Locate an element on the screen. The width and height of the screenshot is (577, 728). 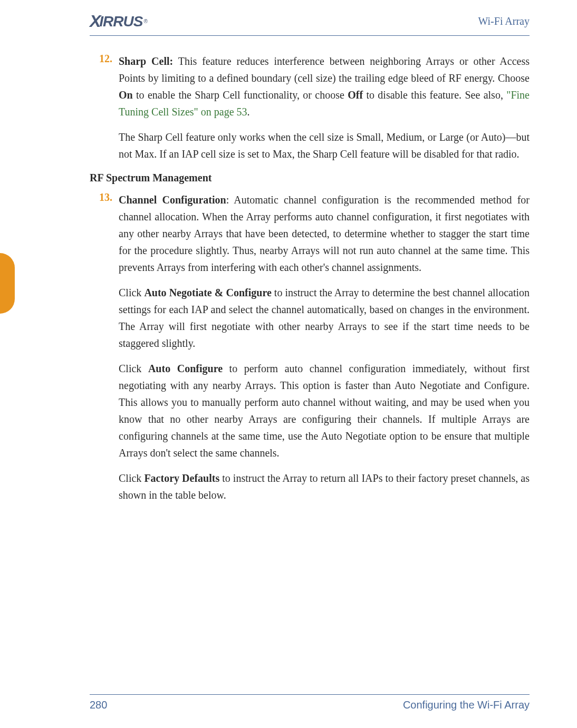
item-title: Channel Configuration is located at coordinates (172, 200).